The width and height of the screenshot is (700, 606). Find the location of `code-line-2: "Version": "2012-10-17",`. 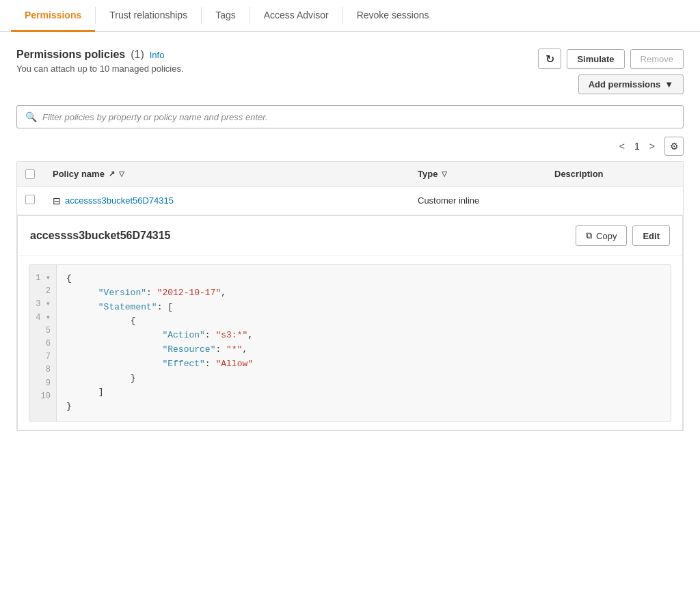

code-line-2: "Version": "2012-10-17", is located at coordinates (364, 294).